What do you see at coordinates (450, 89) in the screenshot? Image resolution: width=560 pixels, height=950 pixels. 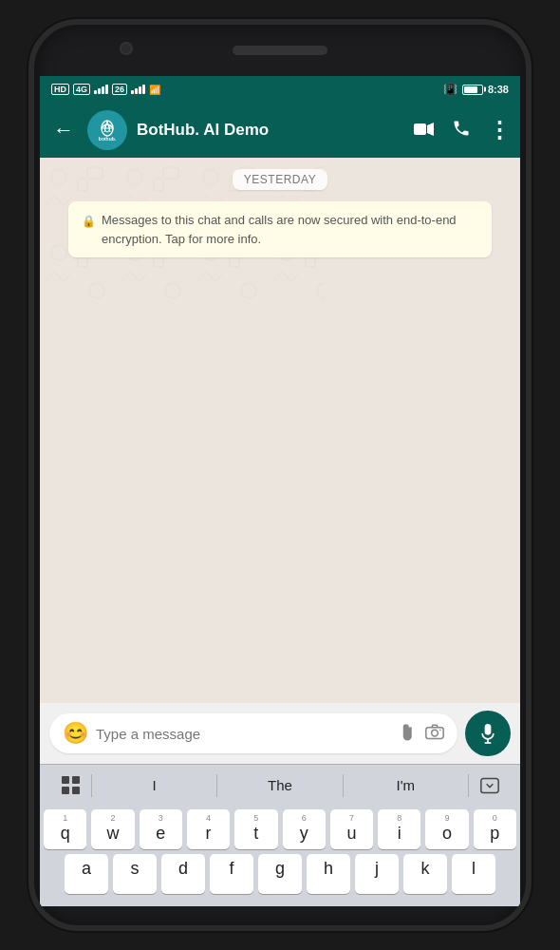 I see `vibrate-icon: 📳` at bounding box center [450, 89].